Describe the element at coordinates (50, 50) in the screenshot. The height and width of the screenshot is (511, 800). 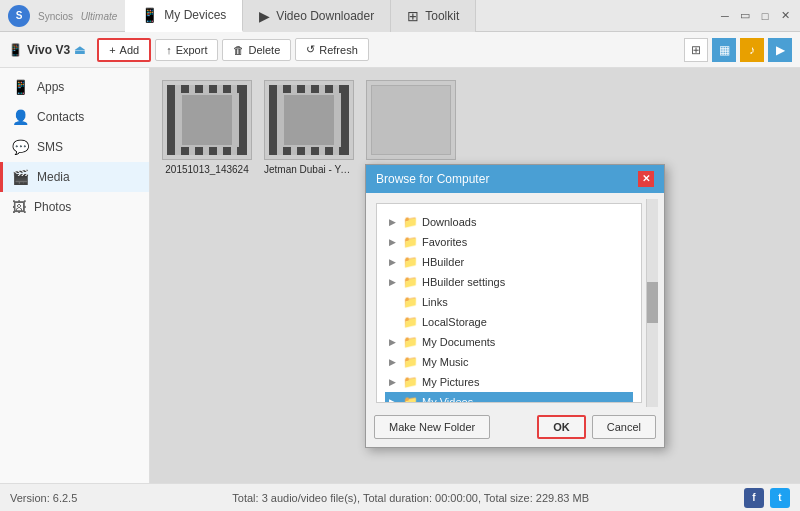
I see `device-label: 📱 Vivo V3 ⏏` at that location.